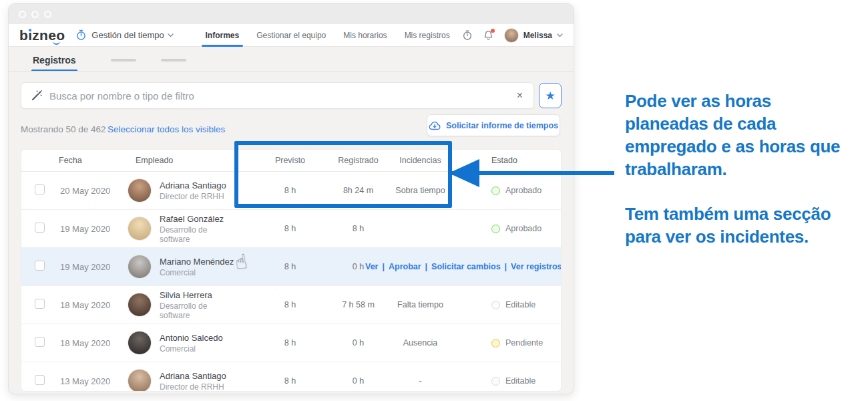  I want to click on row-employee: Antonio Salcedo Comercial, so click(183, 343).